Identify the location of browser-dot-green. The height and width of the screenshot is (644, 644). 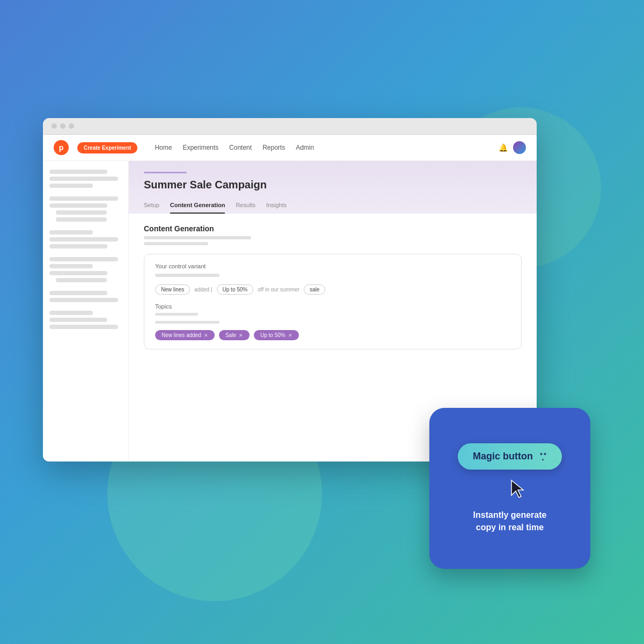
(71, 126).